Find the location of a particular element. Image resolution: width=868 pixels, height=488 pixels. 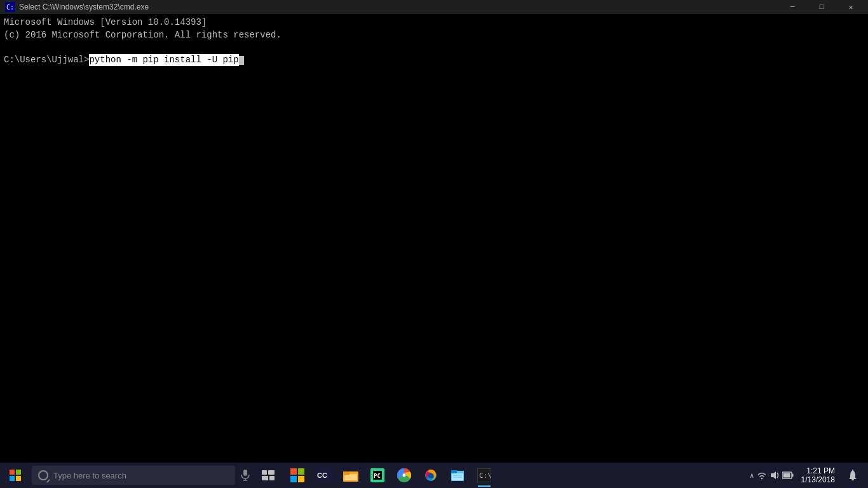

task-view-button is located at coordinates (268, 475).